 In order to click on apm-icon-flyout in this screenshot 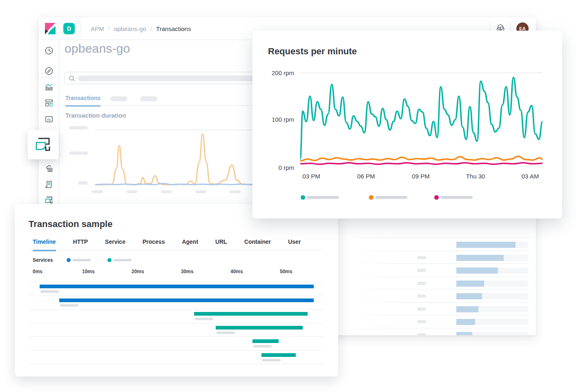, I will do `click(43, 145)`.